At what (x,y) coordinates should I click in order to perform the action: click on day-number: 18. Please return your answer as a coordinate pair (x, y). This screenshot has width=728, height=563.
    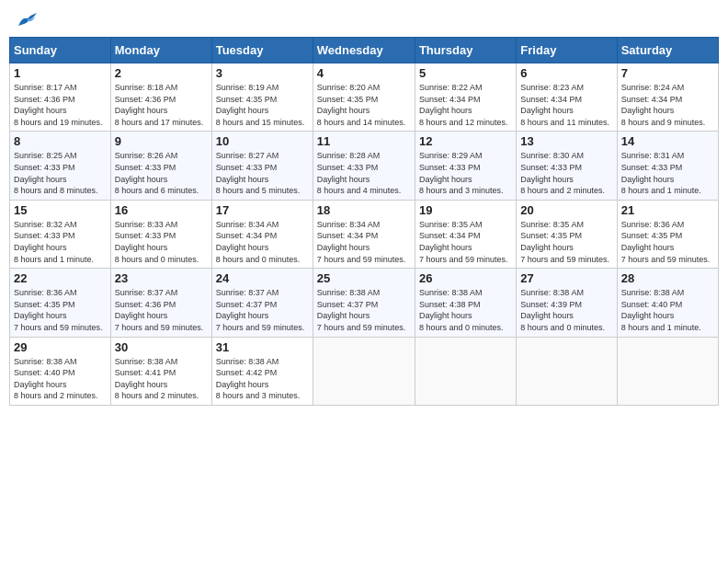
    Looking at the image, I should click on (364, 210).